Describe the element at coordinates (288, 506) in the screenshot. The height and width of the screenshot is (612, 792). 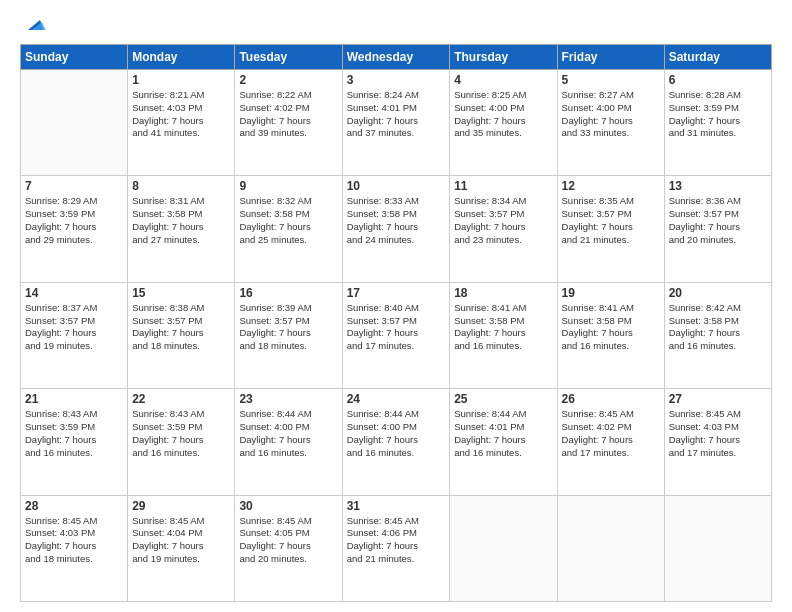
I see `day-number: 30` at that location.